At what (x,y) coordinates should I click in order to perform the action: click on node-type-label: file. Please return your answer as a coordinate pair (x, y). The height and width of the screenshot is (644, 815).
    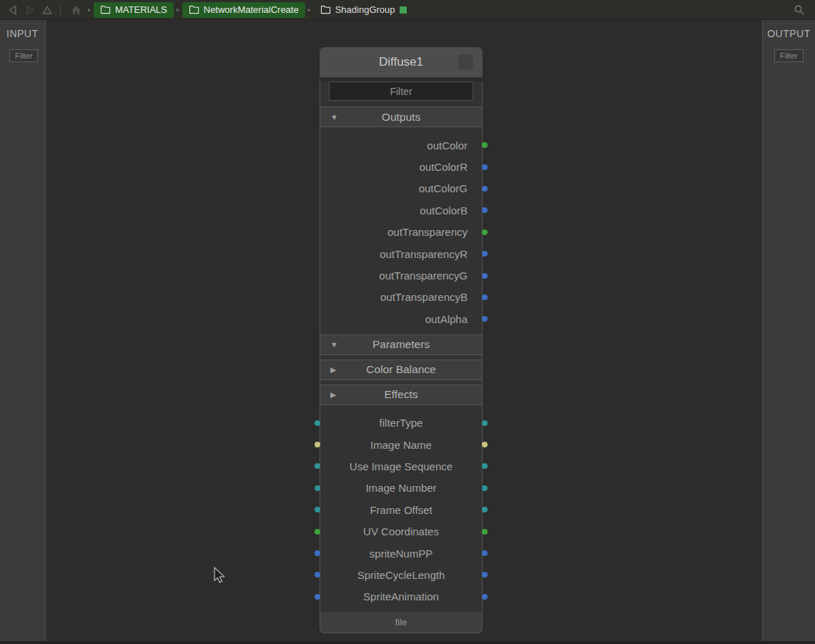
    Looking at the image, I should click on (401, 623).